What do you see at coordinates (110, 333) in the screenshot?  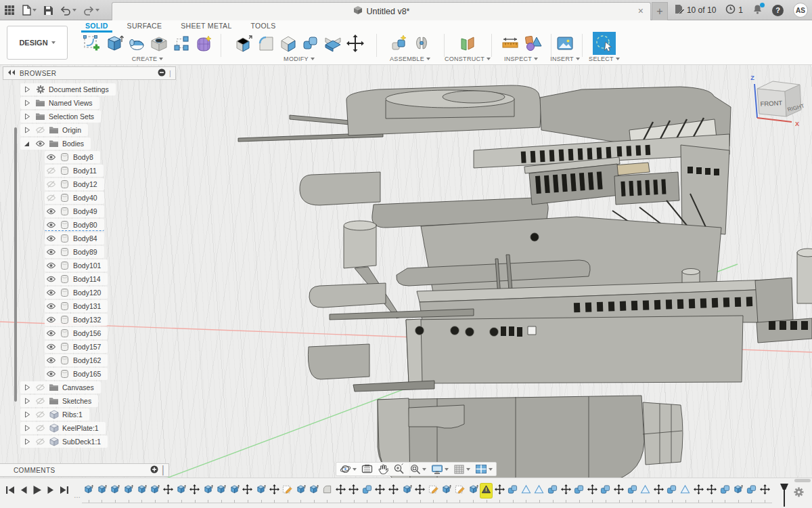 I see `browser-item-body156: Body156` at bounding box center [110, 333].